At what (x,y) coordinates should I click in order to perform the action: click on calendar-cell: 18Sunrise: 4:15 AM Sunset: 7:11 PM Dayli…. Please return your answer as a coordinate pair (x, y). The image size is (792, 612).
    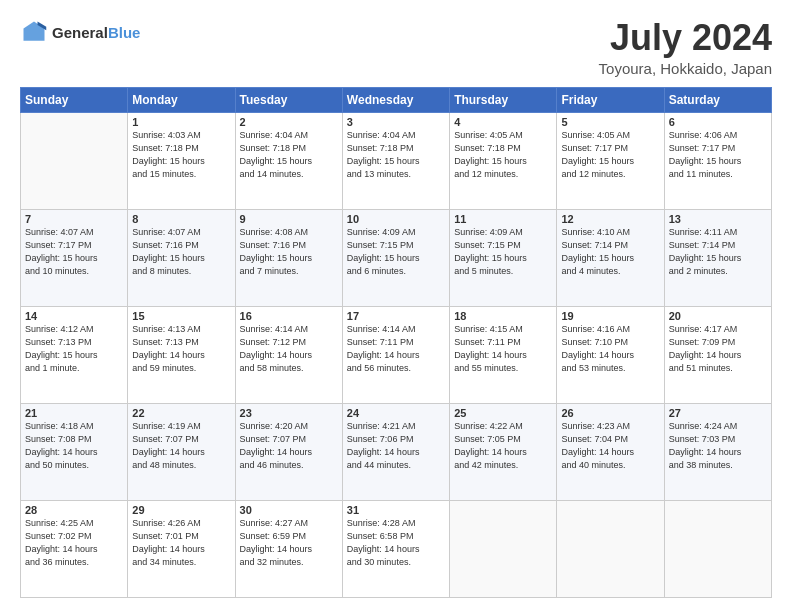
    Looking at the image, I should click on (504, 354).